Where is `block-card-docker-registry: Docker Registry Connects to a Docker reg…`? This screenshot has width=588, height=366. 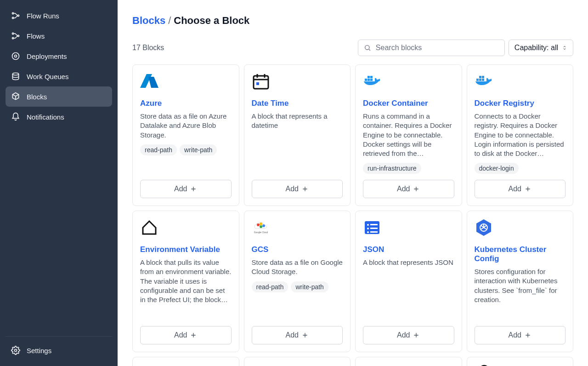
block-card-docker-registry: Docker Registry Connects to a Docker reg… is located at coordinates (520, 135).